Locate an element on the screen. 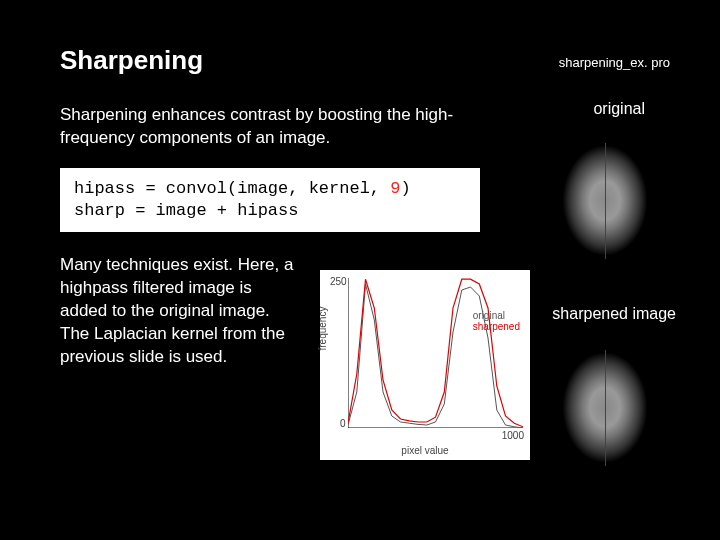 The image size is (720, 540). brain-image-original is located at coordinates (605, 200).